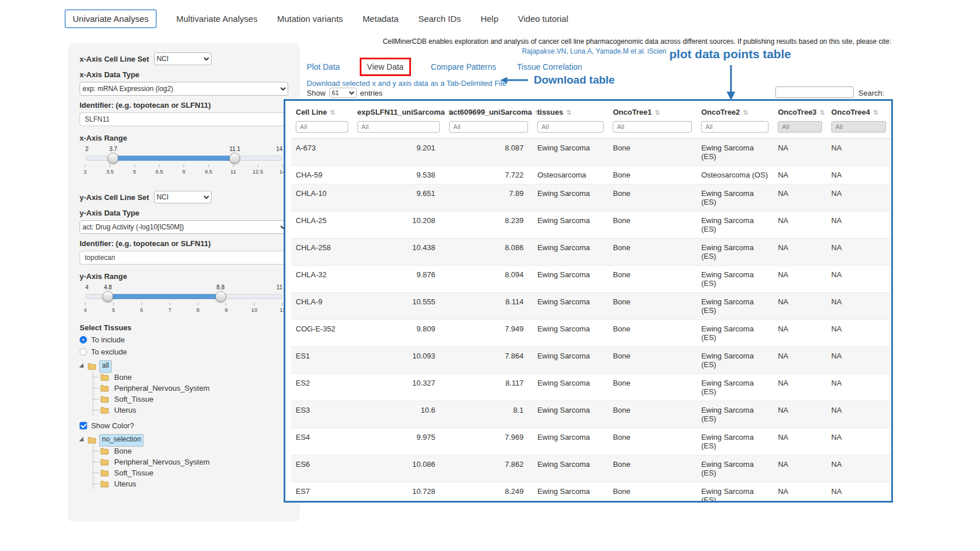 Image resolution: width=980 pixels, height=551 pixels. I want to click on column-header-oncotree1: OncoTree1⇅, so click(653, 111).